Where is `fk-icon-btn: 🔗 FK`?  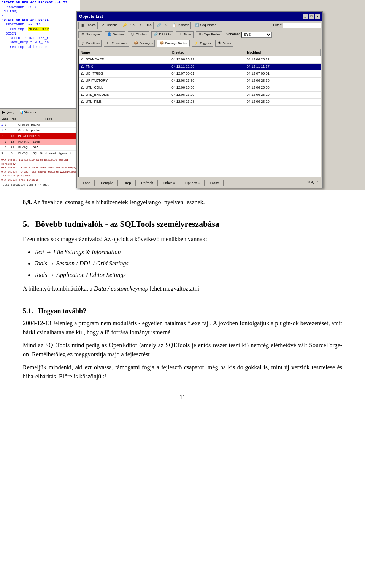
fk-icon-btn: 🔗 FK is located at coordinates (162, 25).